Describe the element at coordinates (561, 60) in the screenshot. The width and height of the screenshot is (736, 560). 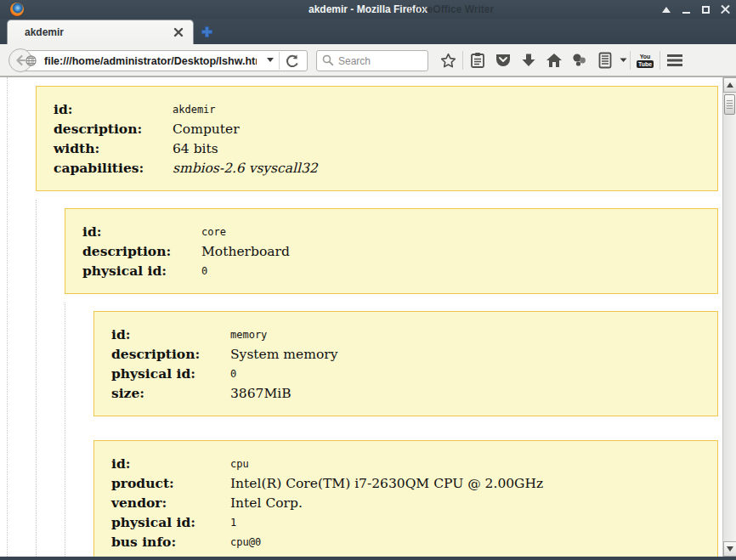
I see `toolbar-buttons: You Tube` at that location.